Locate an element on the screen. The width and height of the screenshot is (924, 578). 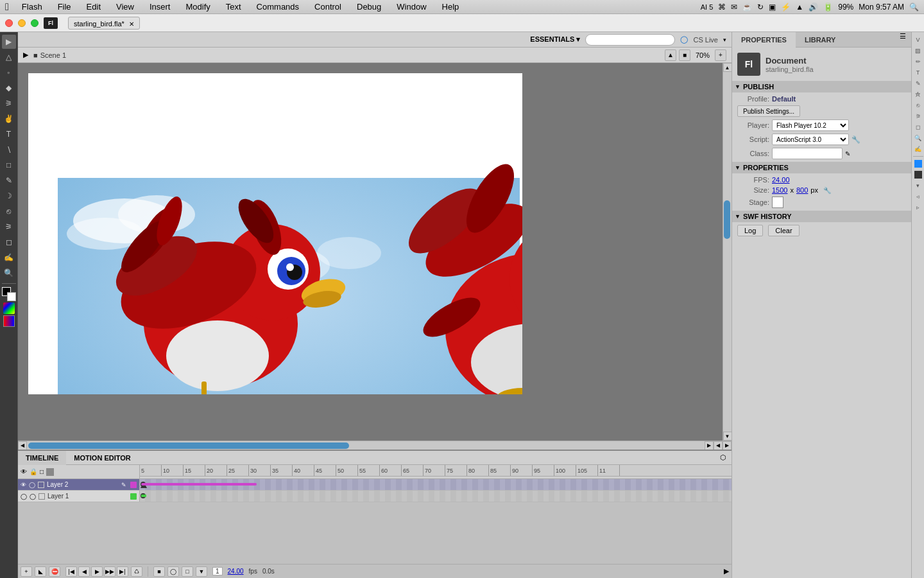
tab-motion-editor: MOTION EDITOR is located at coordinates (102, 458).